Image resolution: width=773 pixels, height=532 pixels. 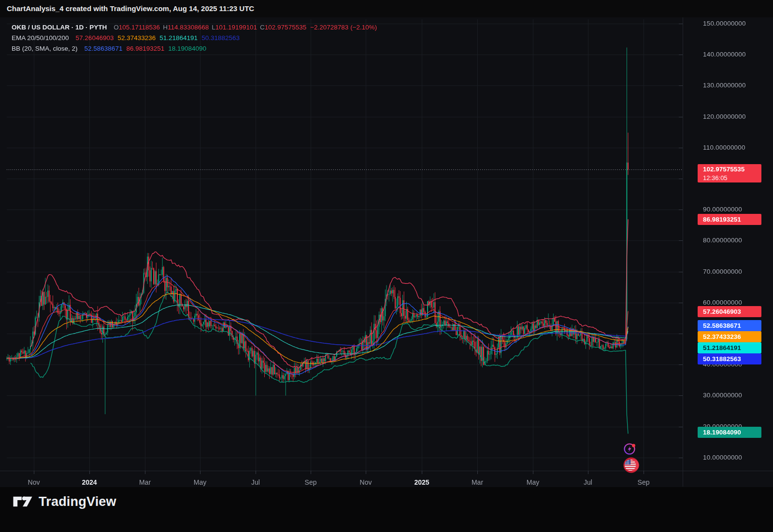 I want to click on price-tick: 10.00000000, so click(x=737, y=458).